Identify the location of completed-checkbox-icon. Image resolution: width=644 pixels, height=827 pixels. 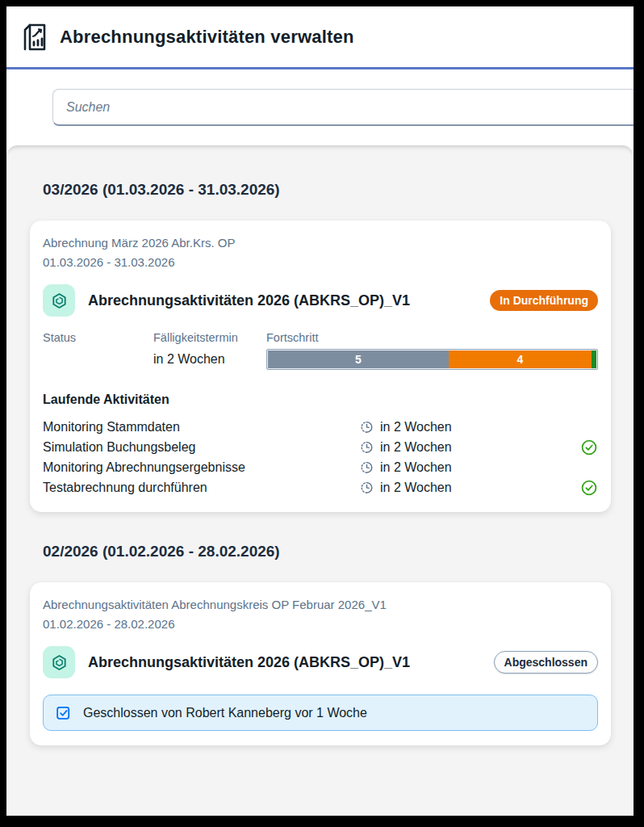
(63, 712).